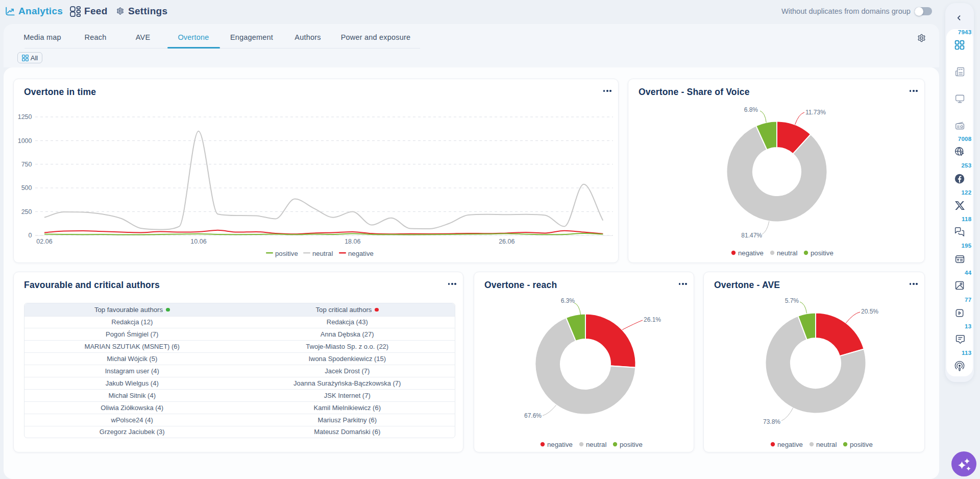  Describe the element at coordinates (44, 242) in the screenshot. I see `svg-text: 02.06` at that location.